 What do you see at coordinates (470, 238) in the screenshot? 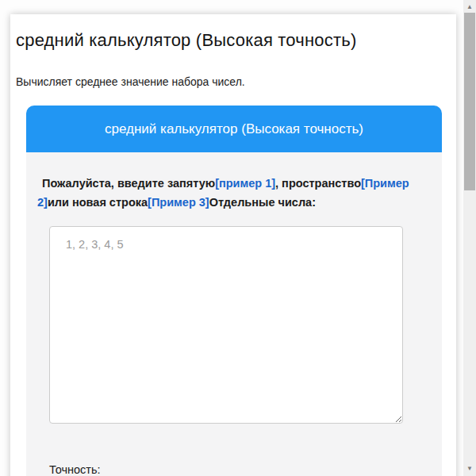
I see `page-scrollbar: ▲ ▼` at bounding box center [470, 238].